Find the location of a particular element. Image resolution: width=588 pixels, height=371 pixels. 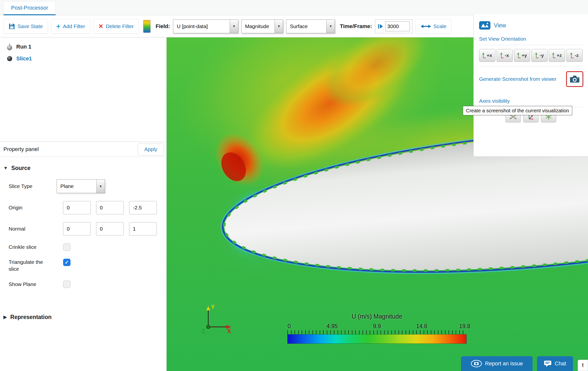

filter-tree: Run 1 Slice1 is located at coordinates (83, 90).